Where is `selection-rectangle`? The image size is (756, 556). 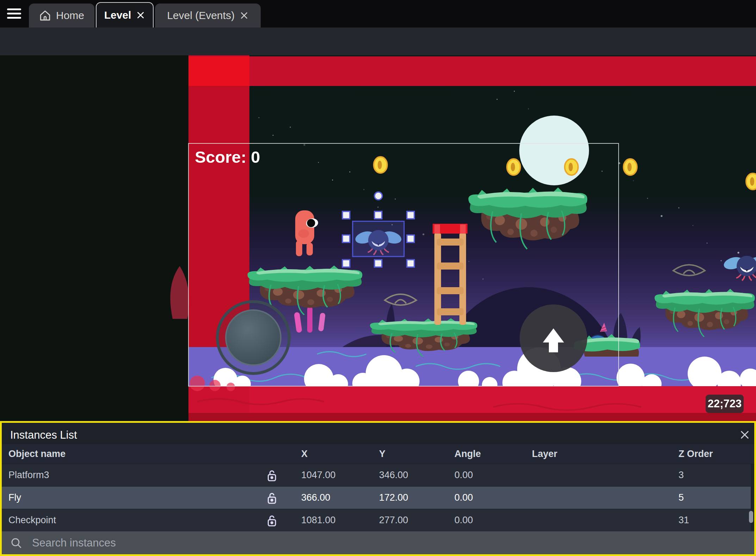 selection-rectangle is located at coordinates (378, 239).